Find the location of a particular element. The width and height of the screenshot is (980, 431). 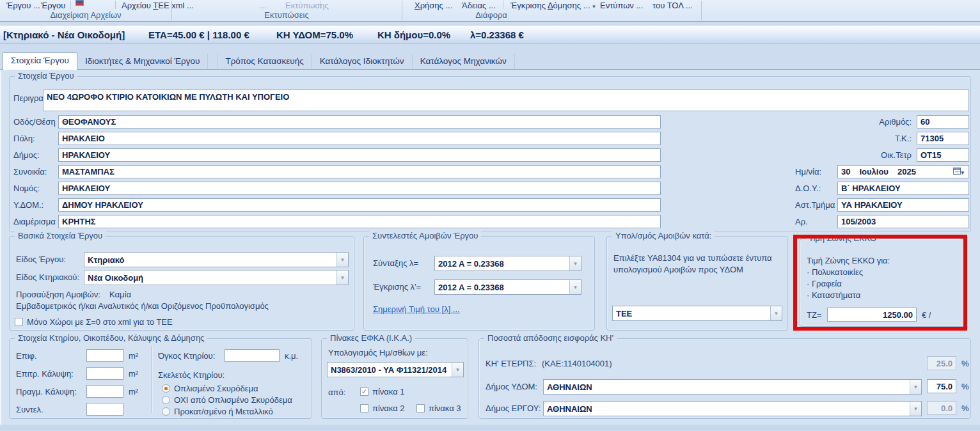

table3-checkbox is located at coordinates (421, 408).